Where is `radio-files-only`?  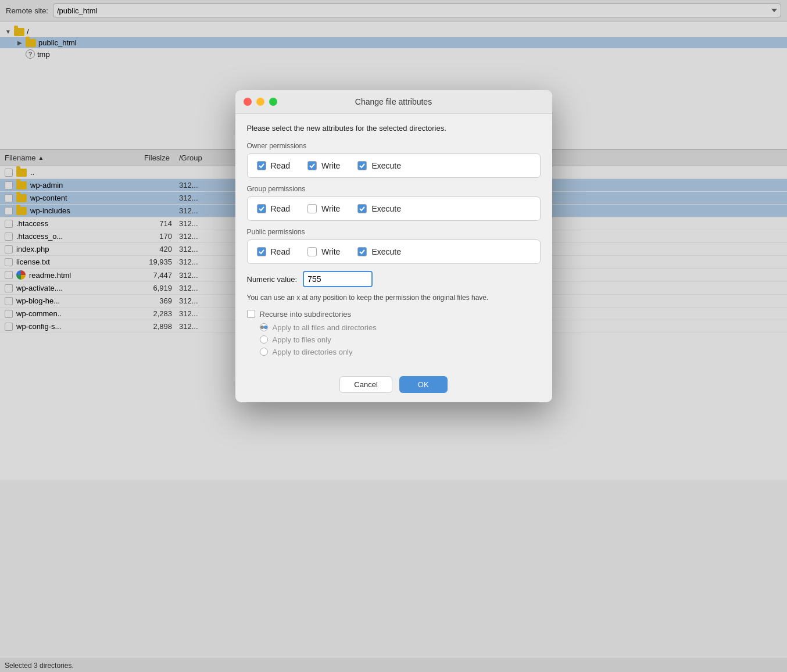
radio-files-only is located at coordinates (264, 339).